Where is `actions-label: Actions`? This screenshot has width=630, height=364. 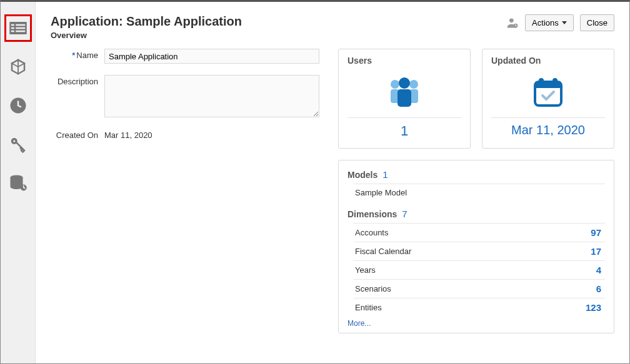 actions-label: Actions is located at coordinates (545, 22).